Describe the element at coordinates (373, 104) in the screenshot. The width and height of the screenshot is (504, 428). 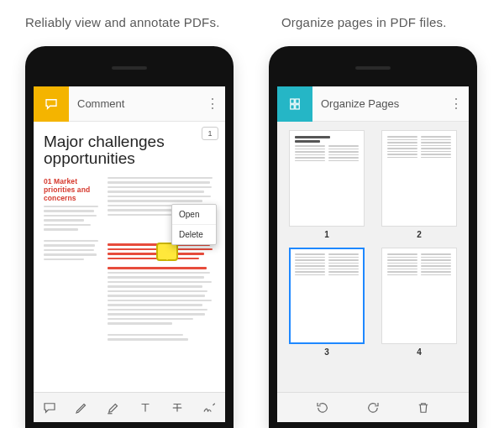
I see `topbar: Organize Pages ⋮` at that location.